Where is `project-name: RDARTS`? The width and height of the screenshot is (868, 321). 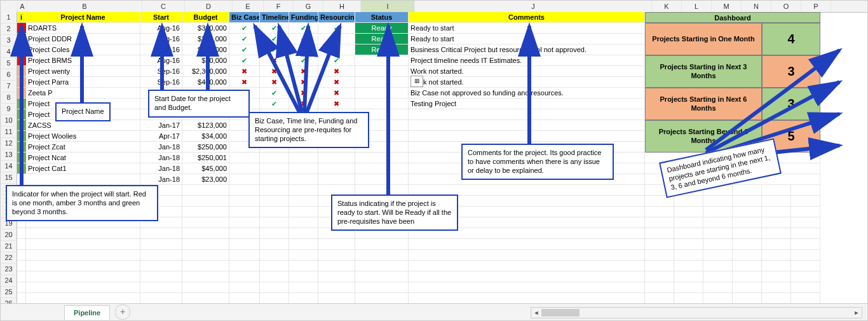
project-name: RDARTS is located at coordinates (83, 28).